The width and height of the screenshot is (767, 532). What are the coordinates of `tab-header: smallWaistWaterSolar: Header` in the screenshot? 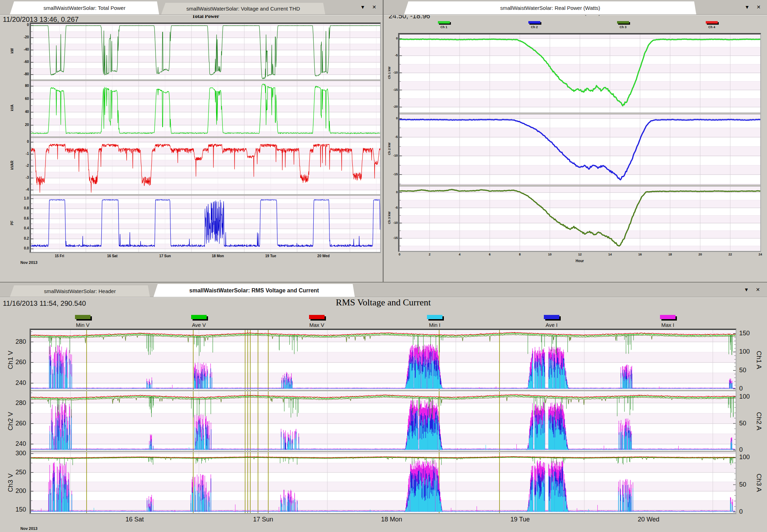 It's located at (80, 291).